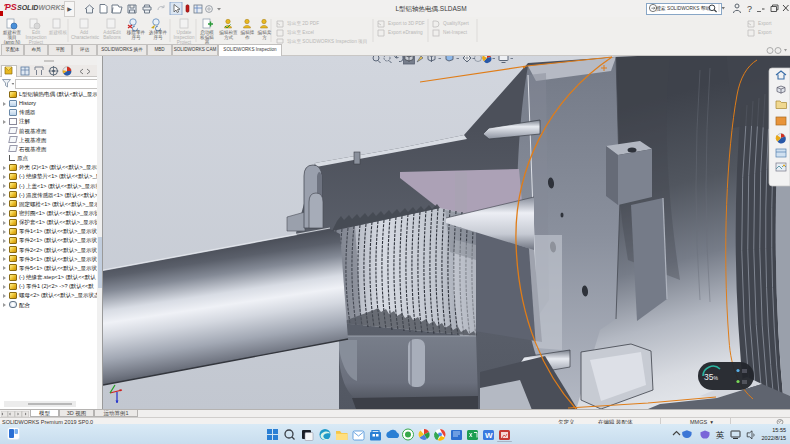 The width and height of the screenshot is (790, 444). I want to click on svg-text: QualityXpert, so click(456, 24).